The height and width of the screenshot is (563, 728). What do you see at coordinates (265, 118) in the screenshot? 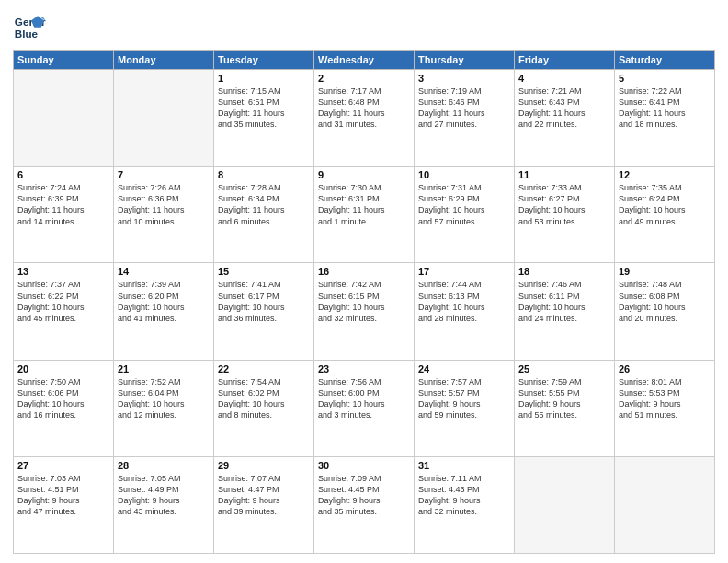
I see `calendar-cell: 1Sunrise: 7:15 AM Sunset: 6:51 PM Daylig…` at bounding box center [265, 118].